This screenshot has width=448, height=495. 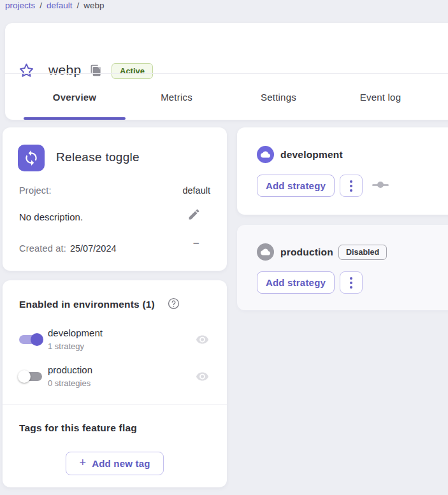 What do you see at coordinates (265, 252) in the screenshot?
I see `production-cloud-icon` at bounding box center [265, 252].